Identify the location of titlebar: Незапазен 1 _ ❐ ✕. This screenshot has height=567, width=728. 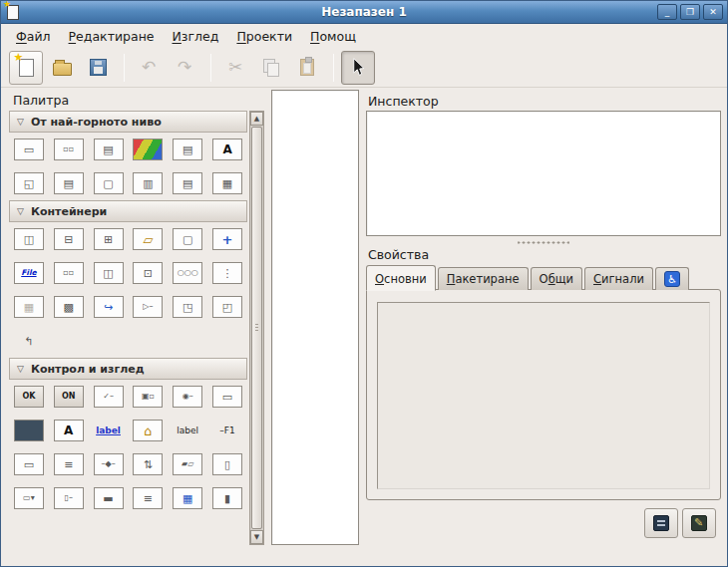
(364, 12).